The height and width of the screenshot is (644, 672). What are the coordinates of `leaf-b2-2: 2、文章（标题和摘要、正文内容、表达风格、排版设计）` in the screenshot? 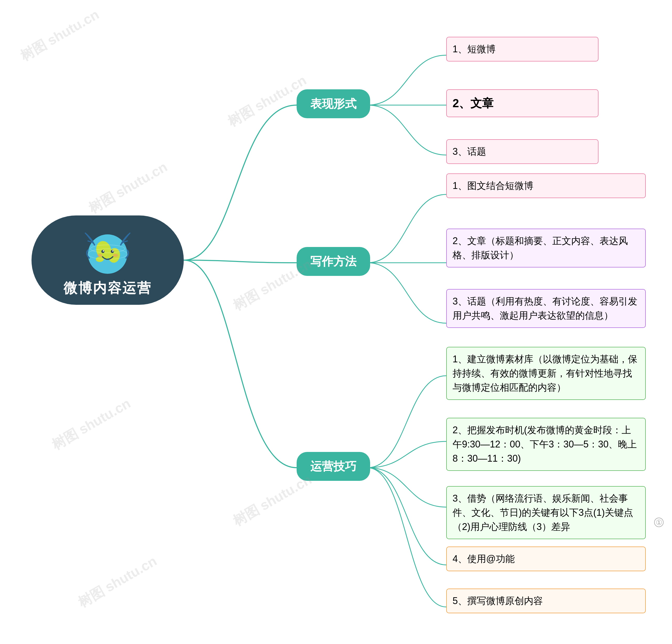 It's located at (546, 248).